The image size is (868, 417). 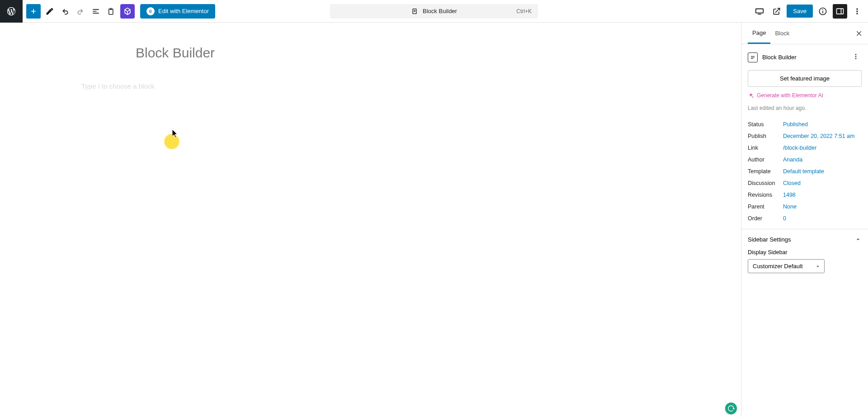 What do you see at coordinates (823, 11) in the screenshot?
I see `info-button` at bounding box center [823, 11].